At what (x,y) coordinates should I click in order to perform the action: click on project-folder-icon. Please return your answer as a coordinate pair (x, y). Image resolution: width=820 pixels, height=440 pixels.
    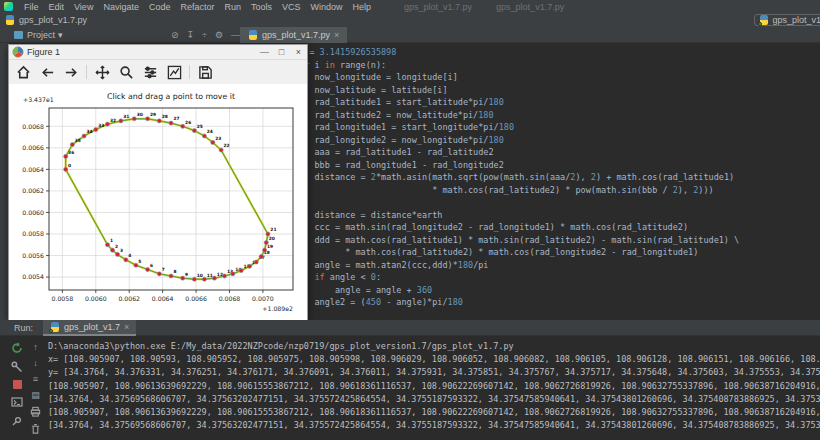
    Looking at the image, I should click on (18, 35).